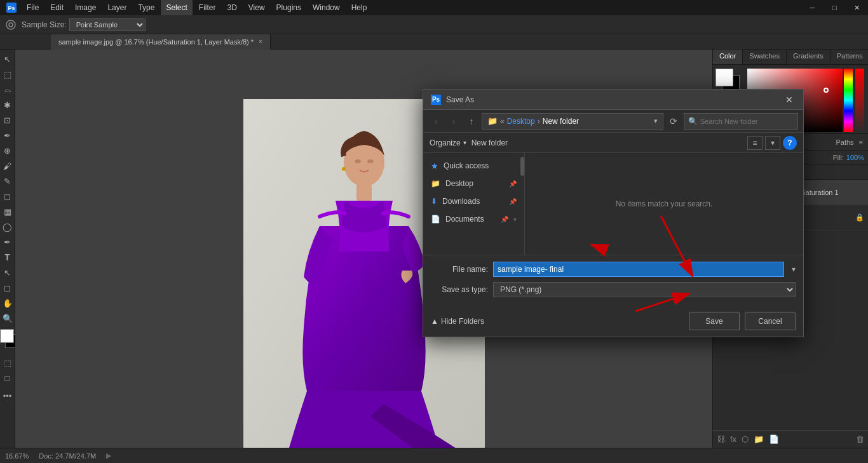  Describe the element at coordinates (8, 288) in the screenshot. I see `shape-tool: ◻` at that location.